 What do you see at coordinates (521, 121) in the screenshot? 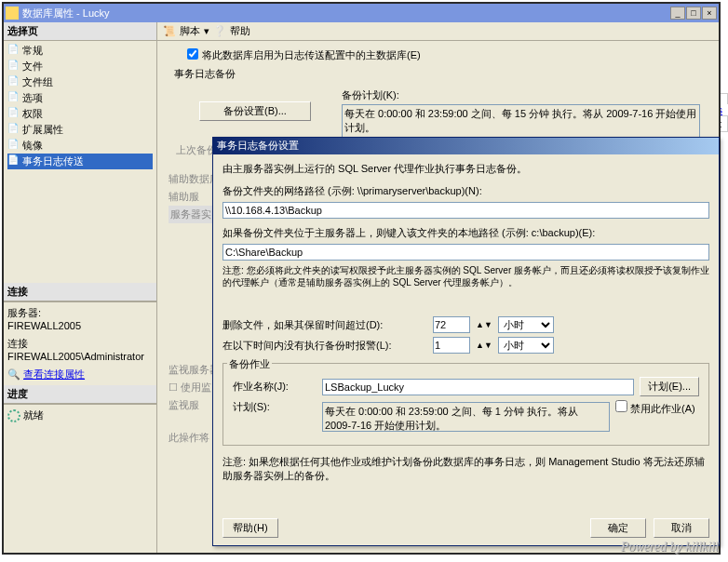
I see `schedule-box: 每天在 0:00:00 和 23:59:00 之间、每 15 分钟 执行。将从 …` at bounding box center [521, 121].